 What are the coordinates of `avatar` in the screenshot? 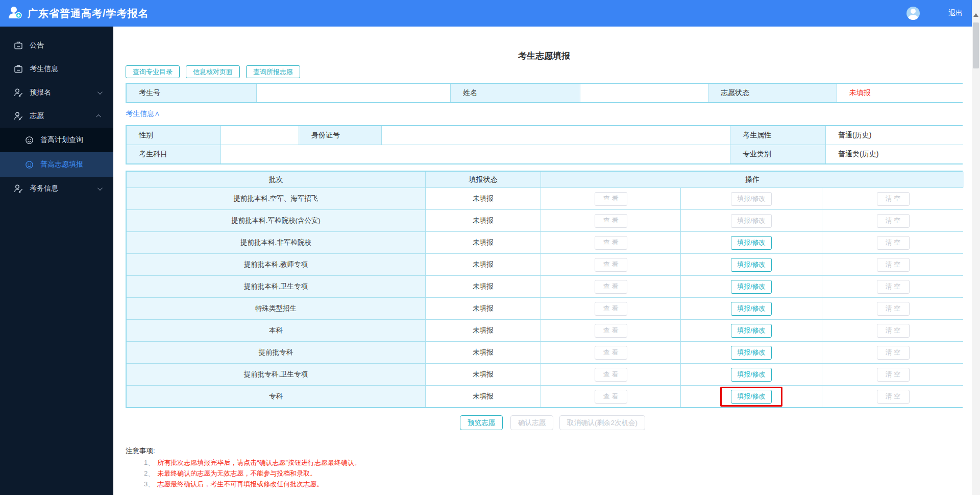 It's located at (913, 13).